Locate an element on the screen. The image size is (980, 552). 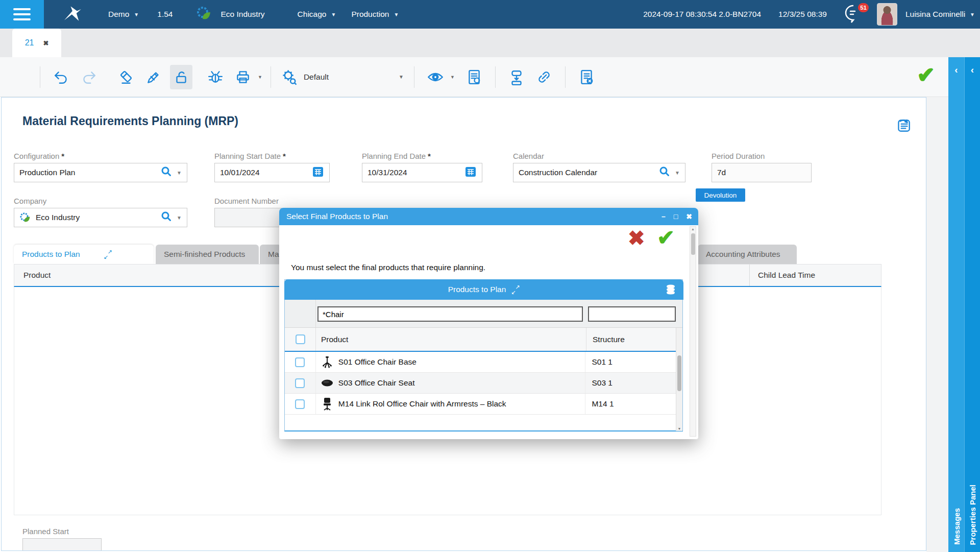
structure-cell: S03 1 is located at coordinates (630, 383).